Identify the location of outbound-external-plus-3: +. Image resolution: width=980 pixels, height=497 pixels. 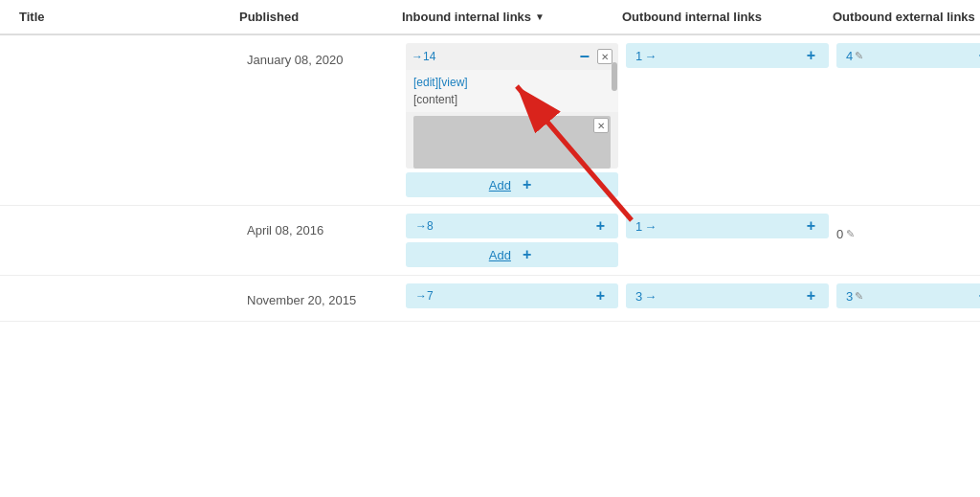
(978, 296).